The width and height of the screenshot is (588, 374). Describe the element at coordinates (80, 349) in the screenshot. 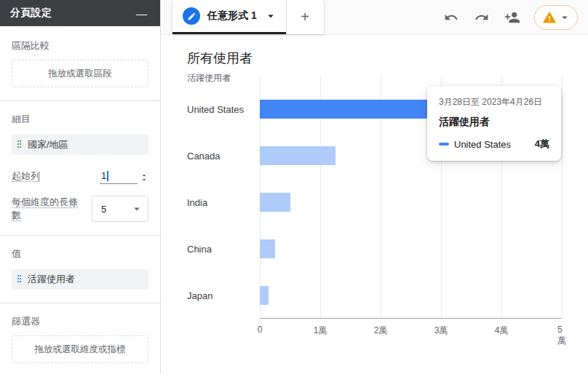

I see `filters-dropzone-text: 拖放或選取維度或指標` at that location.